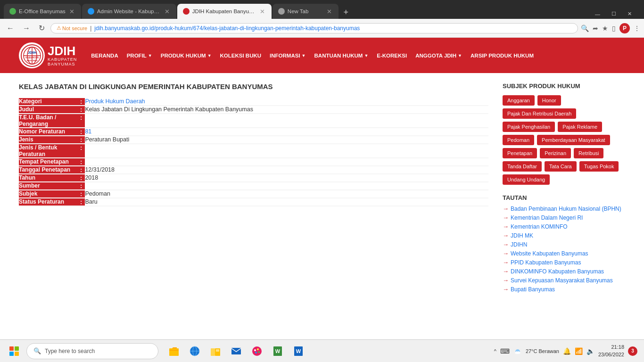 The height and width of the screenshot is (362, 644). I want to click on nav-beranda: BERANDA, so click(105, 56).